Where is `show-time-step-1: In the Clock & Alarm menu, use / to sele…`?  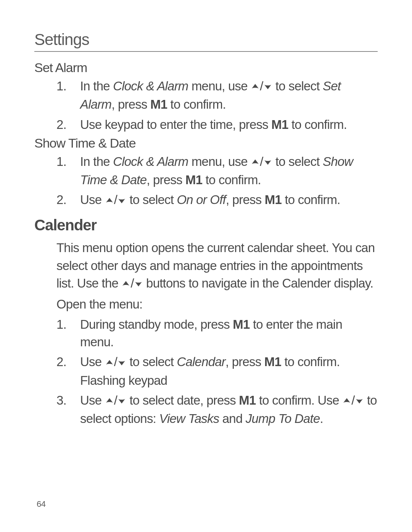
show-time-step-1: In the Clock & Alarm menu, use / to sele… is located at coordinates (217, 171).